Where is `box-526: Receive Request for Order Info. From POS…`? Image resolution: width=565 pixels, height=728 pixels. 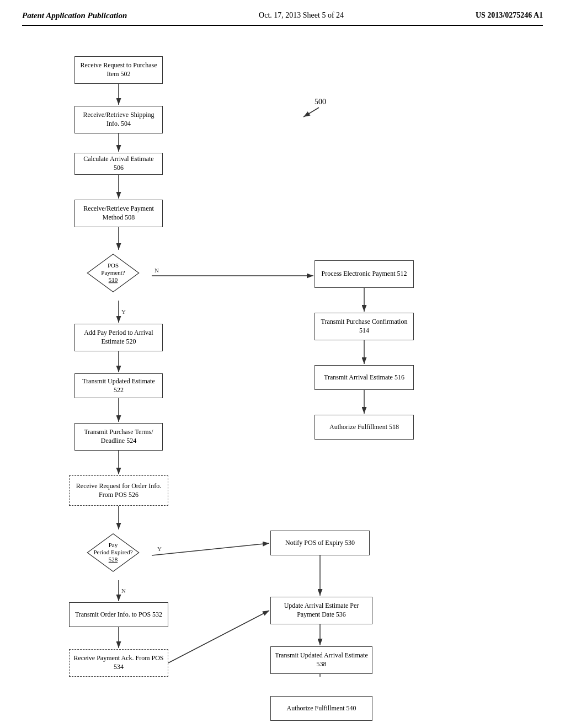 box-526: Receive Request for Order Info. From POS… is located at coordinates (119, 491).